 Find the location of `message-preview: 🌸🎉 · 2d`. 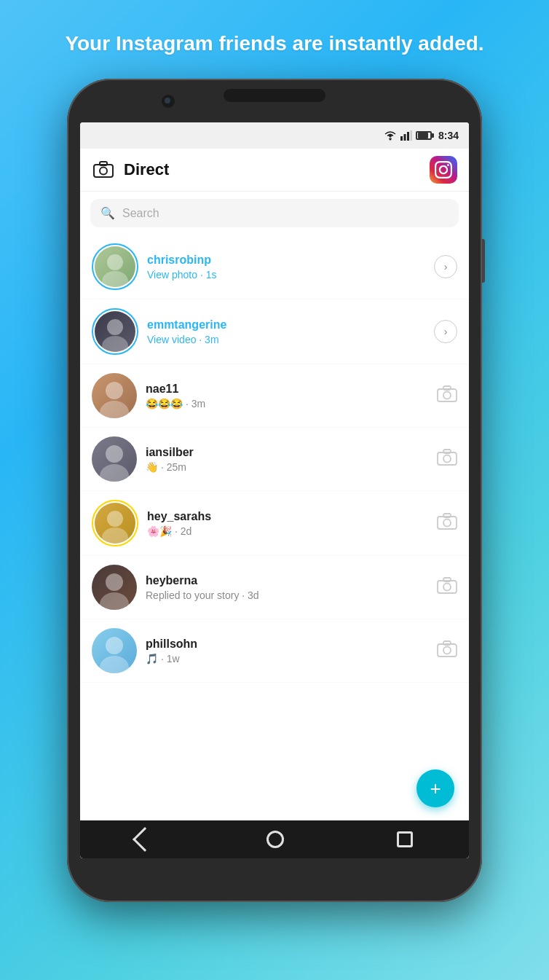

message-preview: 🌸🎉 · 2d is located at coordinates (288, 531).